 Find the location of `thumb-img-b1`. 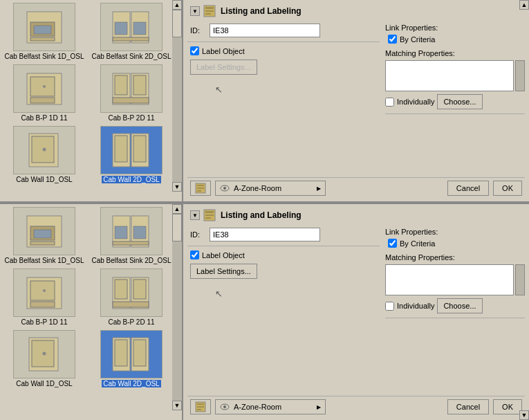

thumb-img-b1 is located at coordinates (44, 231).